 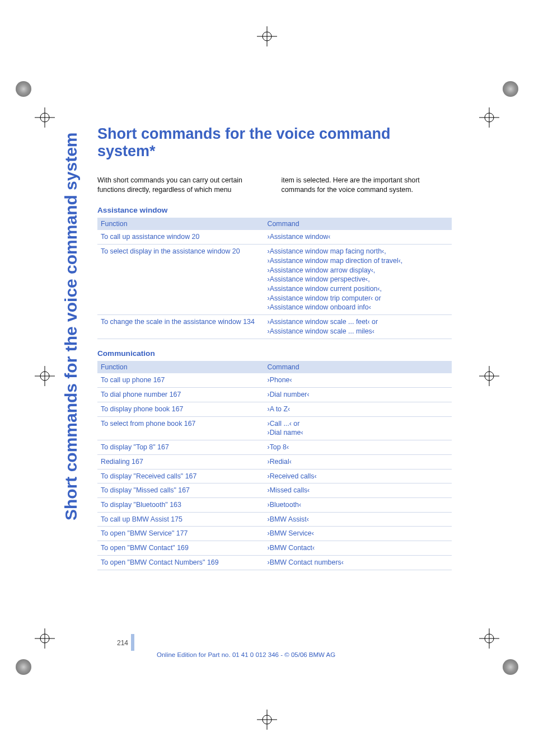 I want to click on cell-function: To open "BMW Service" 177, so click(x=181, y=534).